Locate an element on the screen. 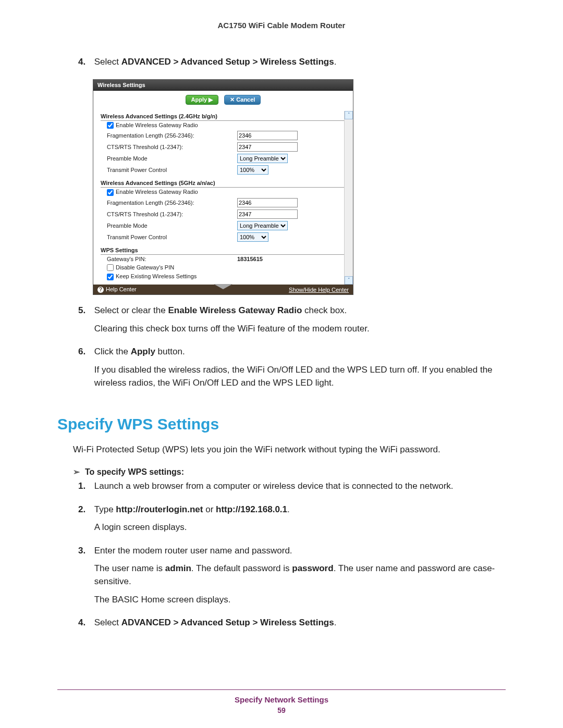  wps-intro-text: Wi-Fi Protected Setup (WPS) lets you joi… is located at coordinates (289, 450).